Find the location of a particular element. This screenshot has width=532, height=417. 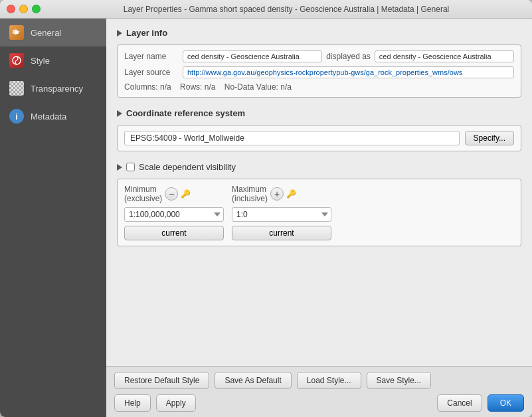

scale-row: Minimum (exclusive) − 🔑 1:100,000,000 cu… is located at coordinates (319, 212).